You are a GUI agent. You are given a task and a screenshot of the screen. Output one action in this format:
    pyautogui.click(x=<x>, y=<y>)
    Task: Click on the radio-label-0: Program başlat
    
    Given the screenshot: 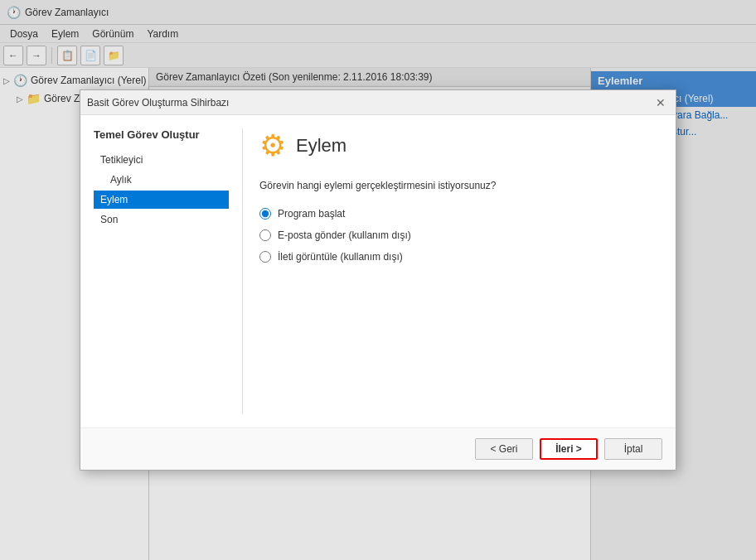 What is the action you would take?
    pyautogui.click(x=312, y=214)
    